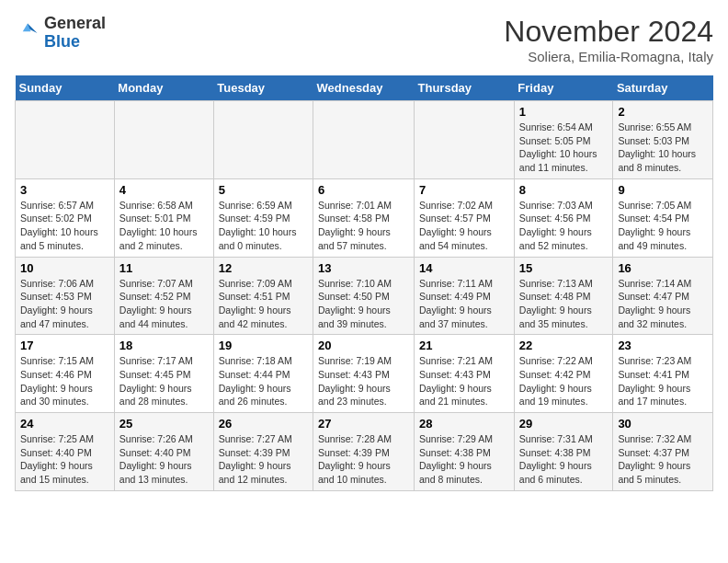 The image size is (728, 563). Describe the element at coordinates (364, 40) in the screenshot. I see `header: General Blue November 2024 Soliera, Emil…` at that location.